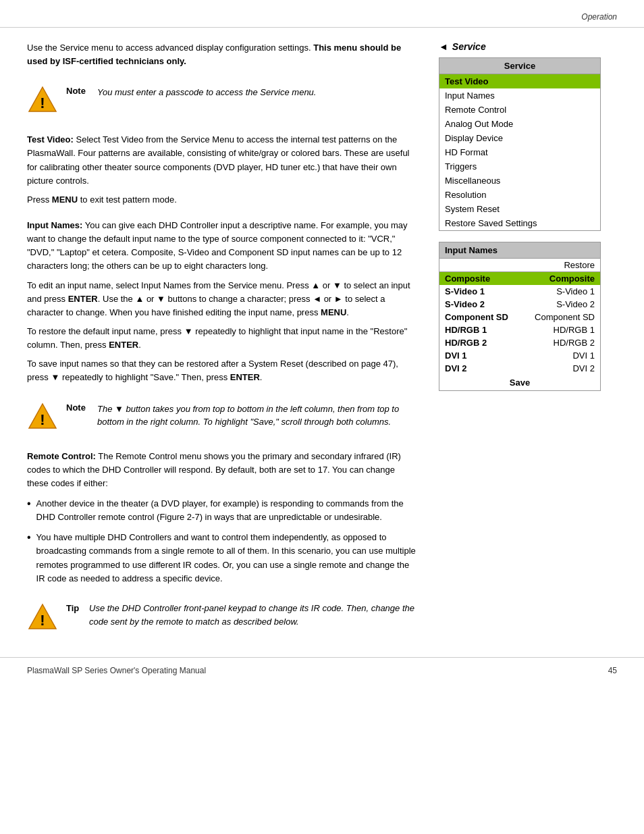 The height and width of the screenshot is (834, 644). Describe the element at coordinates (562, 330) in the screenshot. I see `input-names-value: HD/RGB 1` at that location.